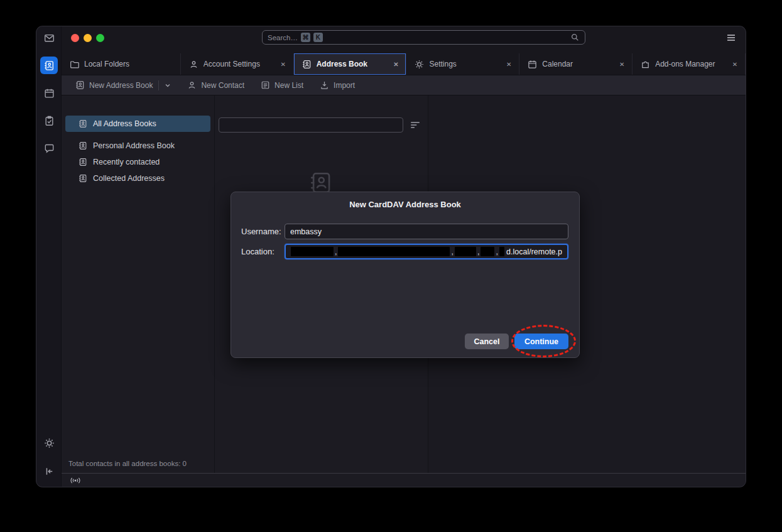 This screenshot has width=782, height=532. I want to click on space-chat-button, so click(49, 148).